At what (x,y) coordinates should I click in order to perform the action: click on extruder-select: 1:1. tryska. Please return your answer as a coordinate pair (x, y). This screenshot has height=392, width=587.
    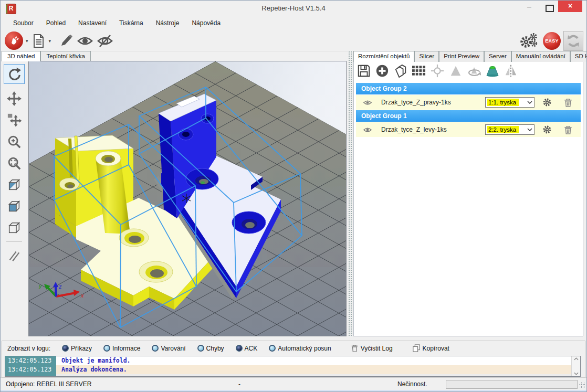
    Looking at the image, I should click on (510, 102).